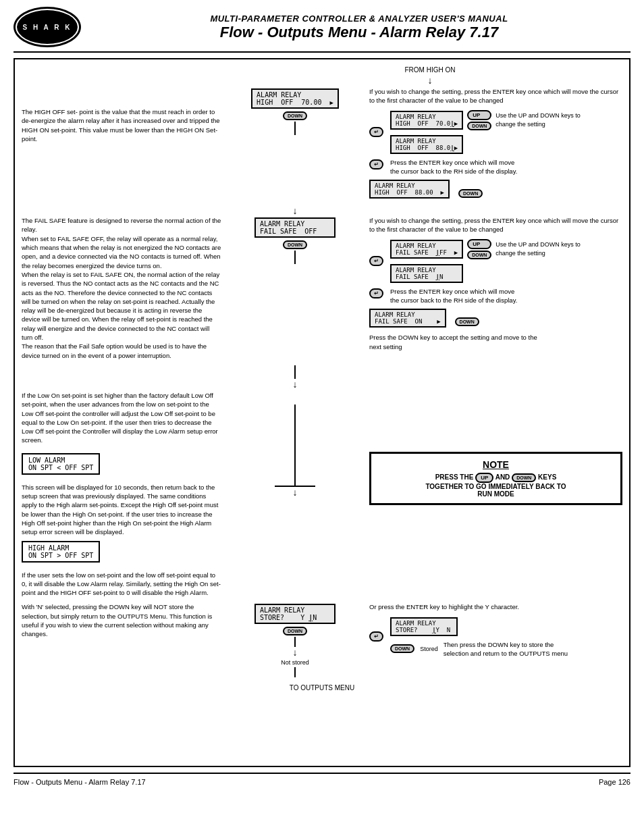 The width and height of the screenshot is (644, 834). I want to click on logo-inner: S H A R K, so click(47, 27).